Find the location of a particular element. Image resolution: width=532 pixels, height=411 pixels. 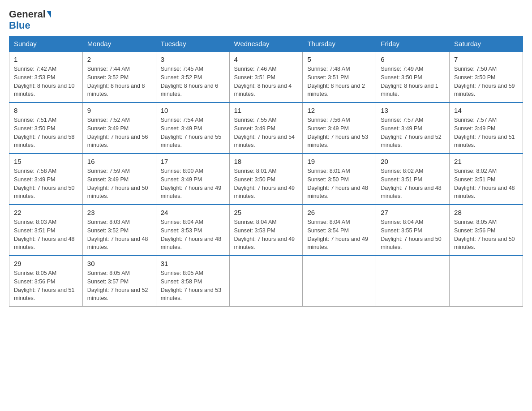

day-info: Sunrise: 8:00 AMSunset: 3:49 PMDaylight:… is located at coordinates (193, 184).